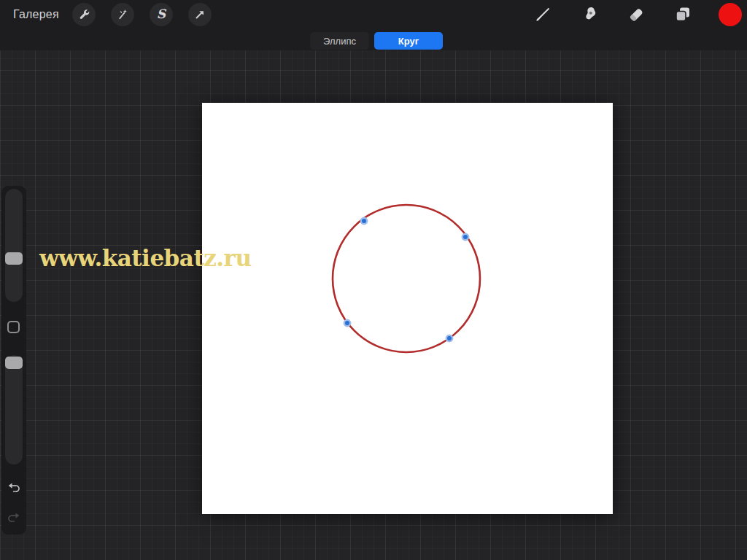  What do you see at coordinates (123, 15) in the screenshot?
I see `magic-wand-icon` at bounding box center [123, 15].